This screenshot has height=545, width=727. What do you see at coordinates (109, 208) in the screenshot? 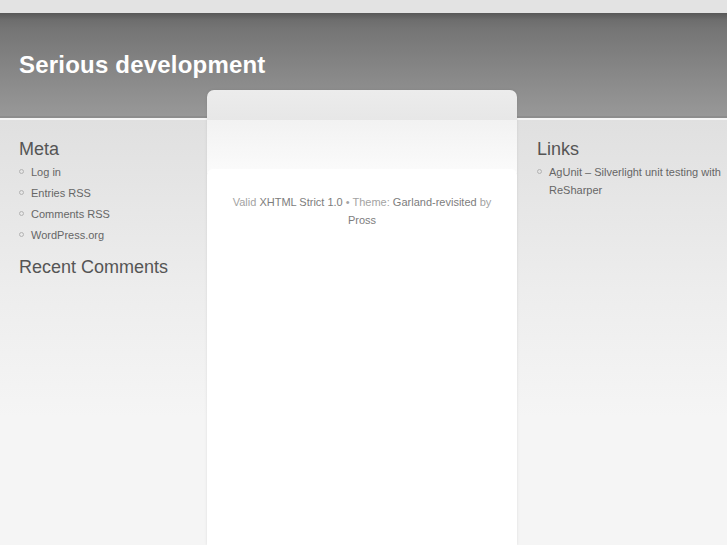
I see `sidebar-left: Meta Log in Entries RSS Comments RSS Wor…` at bounding box center [109, 208].